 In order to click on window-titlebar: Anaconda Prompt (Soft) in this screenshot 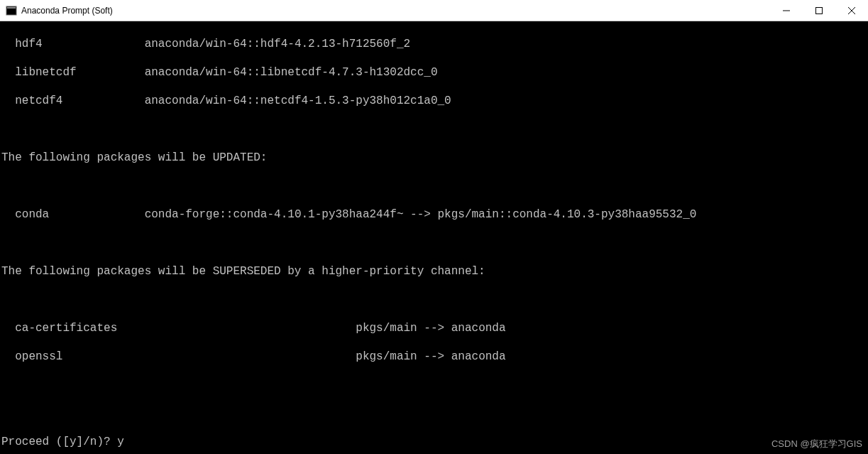, I will do `click(434, 11)`.